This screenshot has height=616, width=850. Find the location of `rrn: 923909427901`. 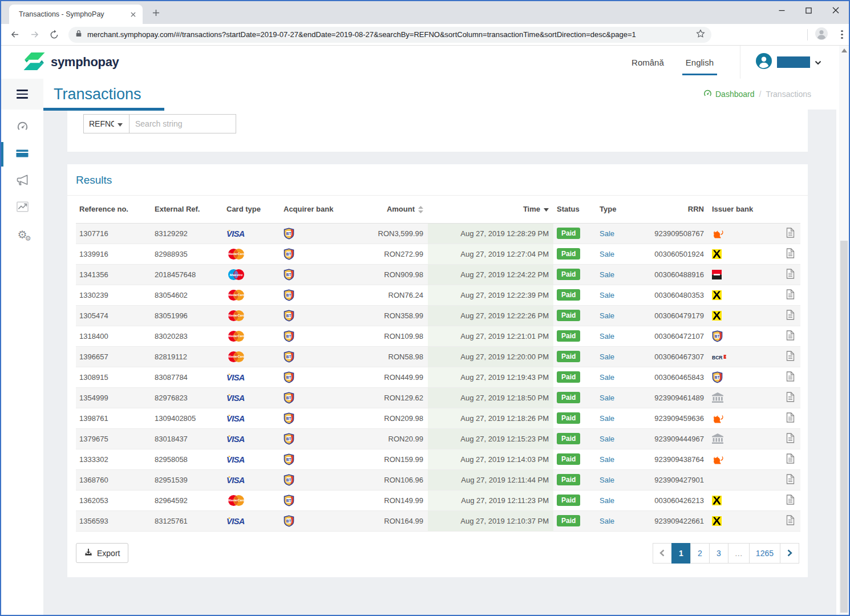

rrn: 923909427901 is located at coordinates (674, 480).